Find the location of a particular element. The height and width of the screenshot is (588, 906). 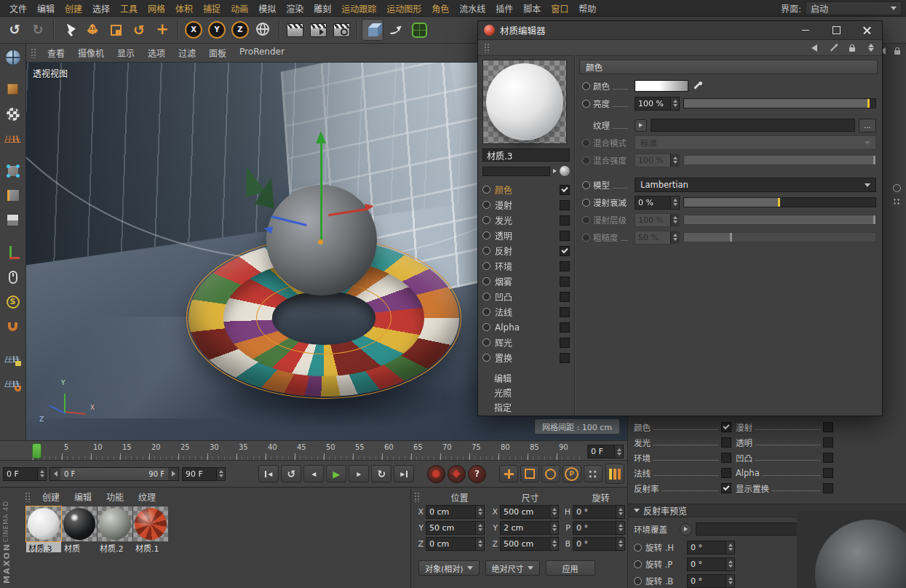

timeline-ruler: 051015202530354045505560657075808590 0 F is located at coordinates (314, 450).